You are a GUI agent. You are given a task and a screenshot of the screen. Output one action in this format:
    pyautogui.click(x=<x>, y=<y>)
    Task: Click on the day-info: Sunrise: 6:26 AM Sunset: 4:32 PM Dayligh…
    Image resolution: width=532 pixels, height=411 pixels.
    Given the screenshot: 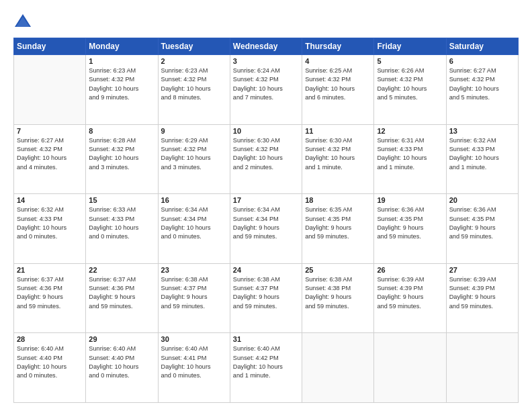 What is the action you would take?
    pyautogui.click(x=410, y=85)
    